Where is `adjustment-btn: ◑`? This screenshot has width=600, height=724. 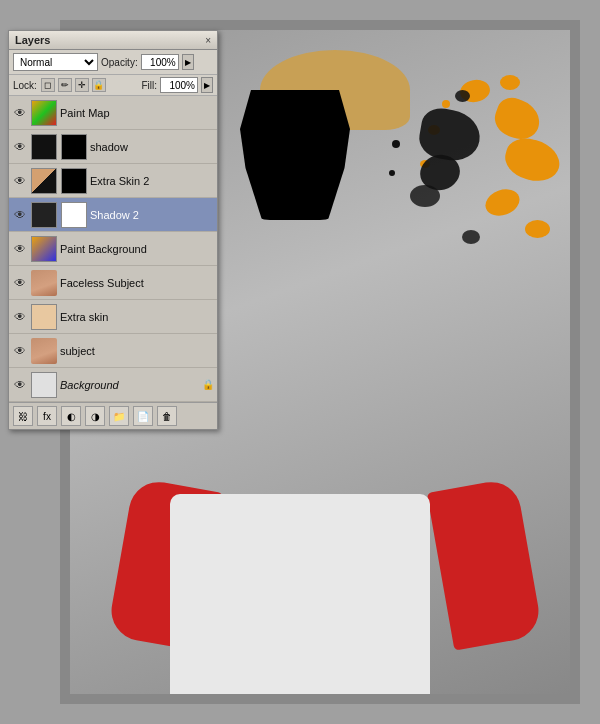
adjustment-btn: ◑ is located at coordinates (95, 416).